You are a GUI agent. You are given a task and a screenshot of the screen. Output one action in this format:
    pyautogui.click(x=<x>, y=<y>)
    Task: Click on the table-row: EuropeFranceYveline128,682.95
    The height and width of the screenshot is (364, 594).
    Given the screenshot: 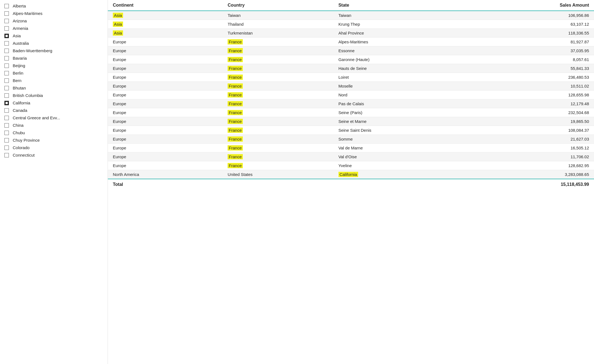 What is the action you would take?
    pyautogui.click(x=351, y=166)
    